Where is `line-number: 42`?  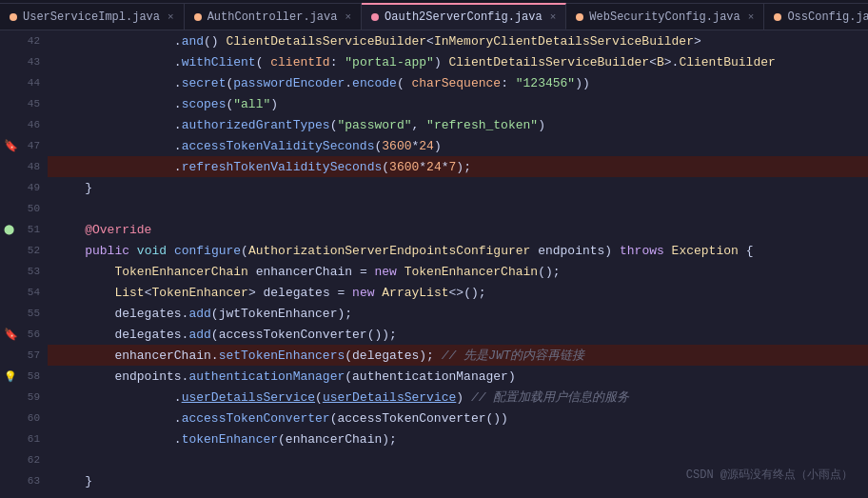
line-number: 42 is located at coordinates (34, 41).